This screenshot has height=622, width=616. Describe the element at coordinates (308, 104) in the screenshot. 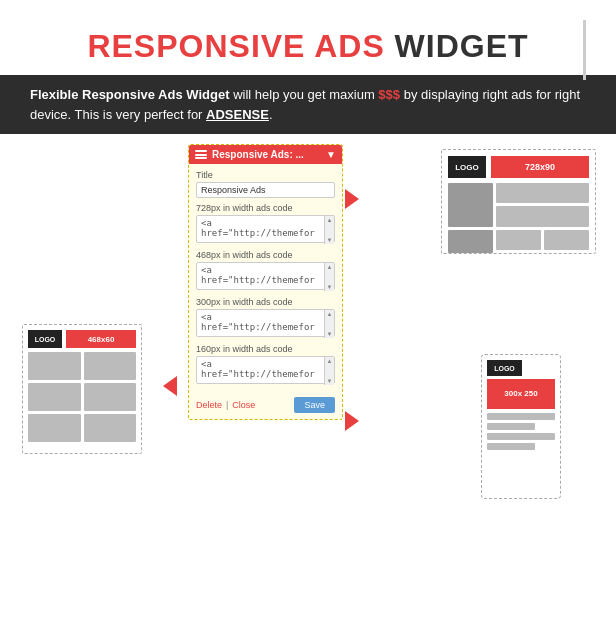

I see `subtitle-bar: Flexible Responsive Ads Widget will help…` at that location.